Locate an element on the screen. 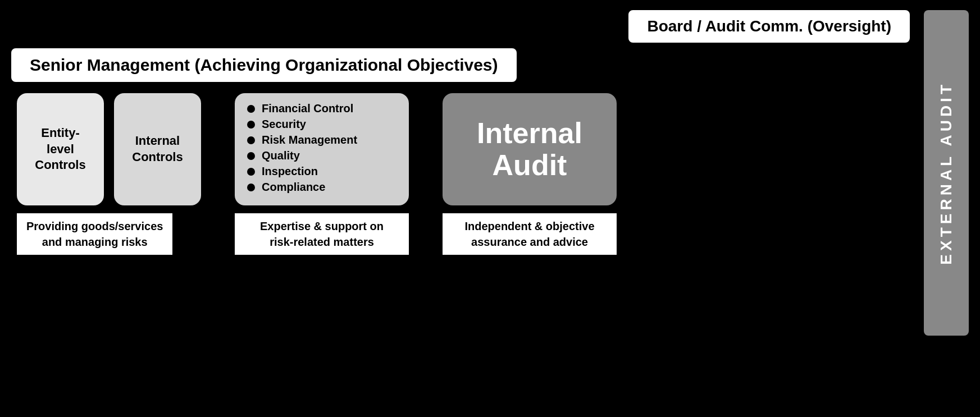 This screenshot has height=417, width=980. entity-level-controls-box: Entity- level Controls is located at coordinates (61, 149).